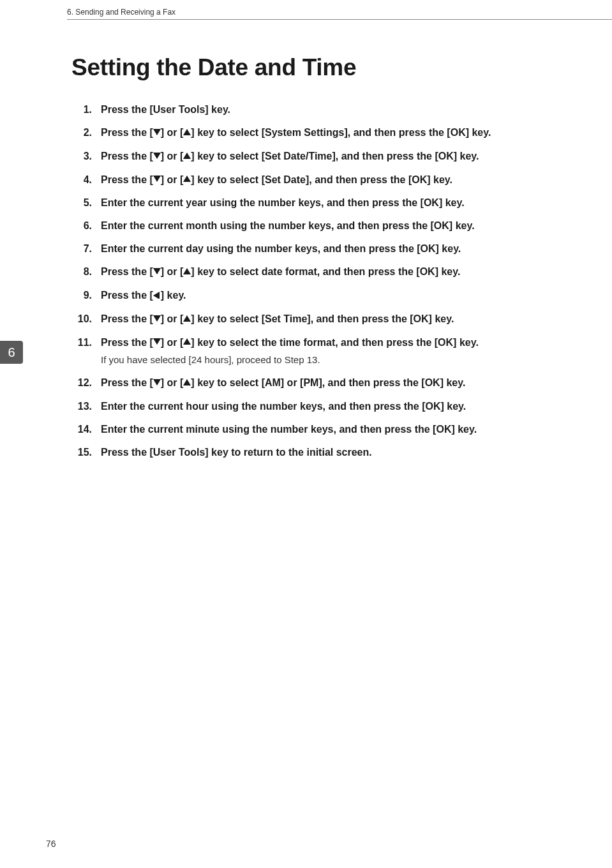 This screenshot has height=868, width=612. I want to click on step-number: 8., so click(82, 272).